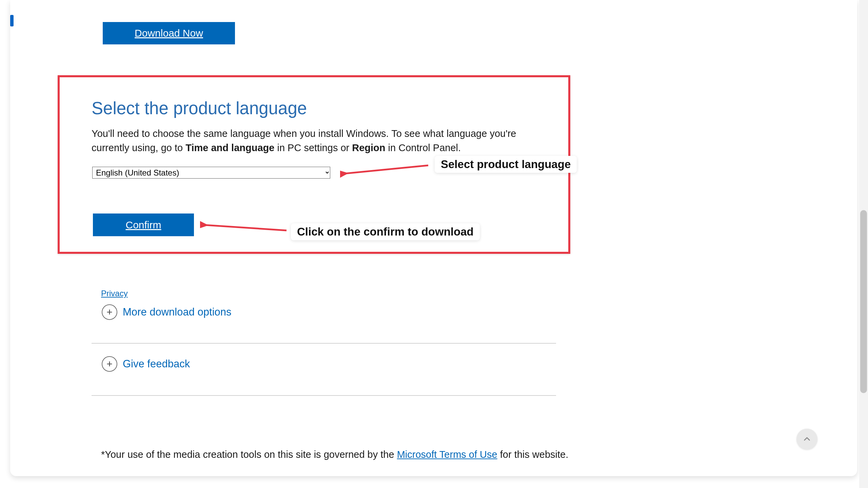  What do you see at coordinates (169, 33) in the screenshot?
I see `download-now-button: Download Now` at bounding box center [169, 33].